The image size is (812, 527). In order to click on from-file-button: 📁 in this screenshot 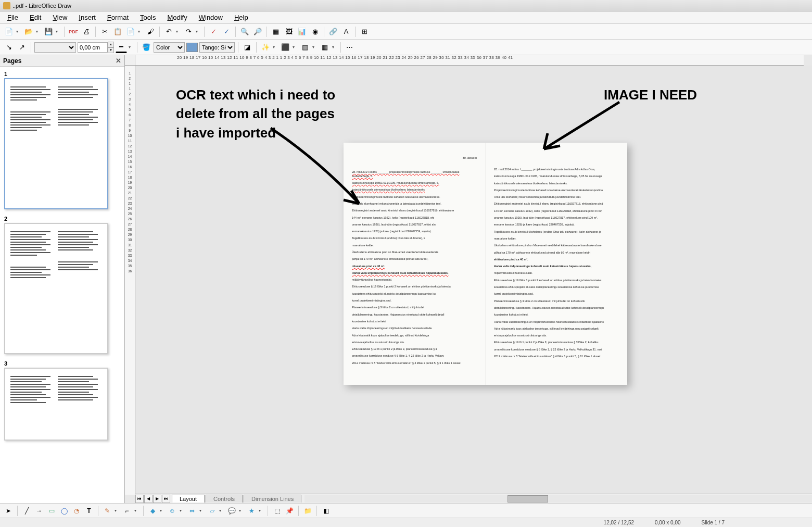, I will do `click(308, 511)`.